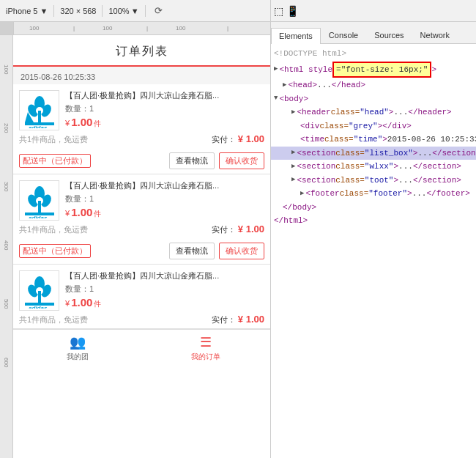 This screenshot has width=476, height=458. What do you see at coordinates (373, 208) in the screenshot?
I see `code-line: </body>` at bounding box center [373, 208].